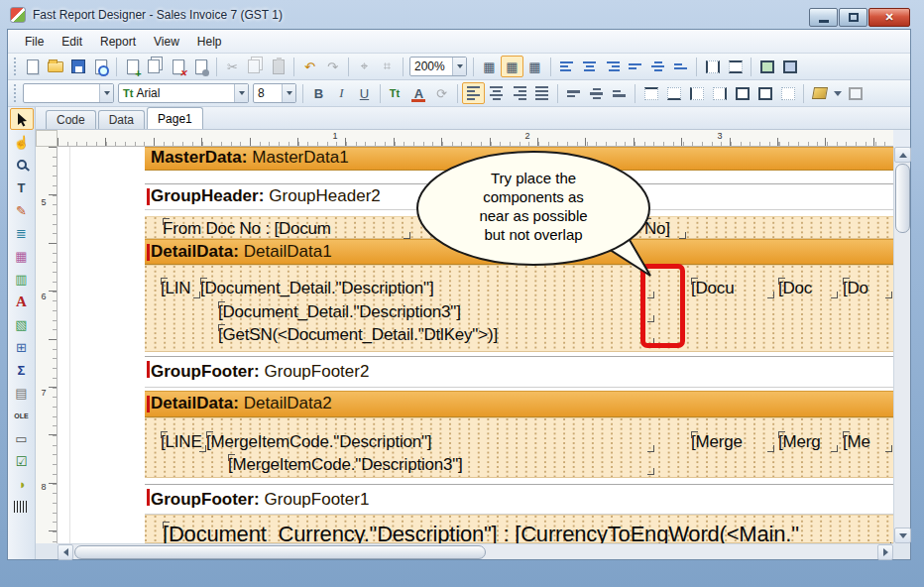 The height and width of the screenshot is (587, 924). Describe the element at coordinates (56, 66) in the screenshot. I see `open-report-button` at that location.